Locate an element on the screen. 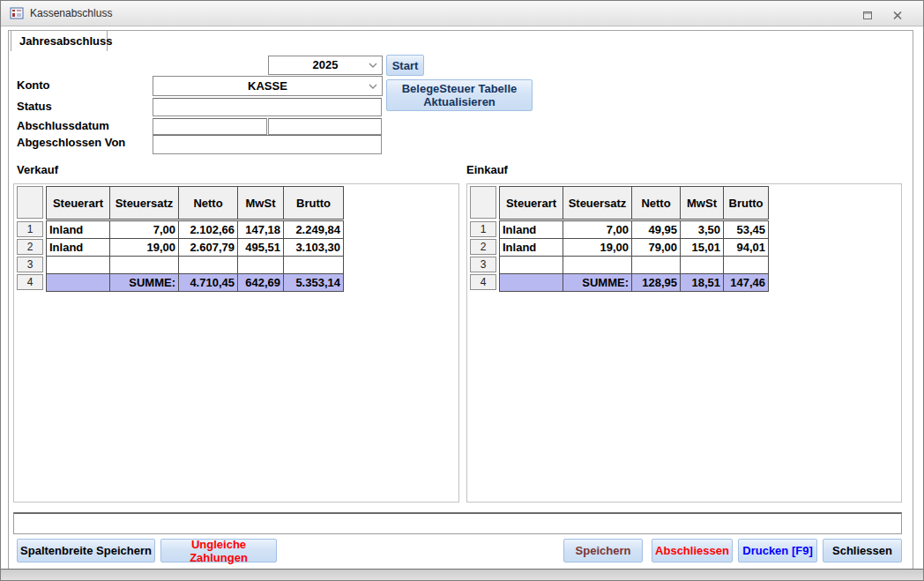 Image resolution: width=924 pixels, height=581 pixels. table-cell: 3,50 is located at coordinates (702, 230).